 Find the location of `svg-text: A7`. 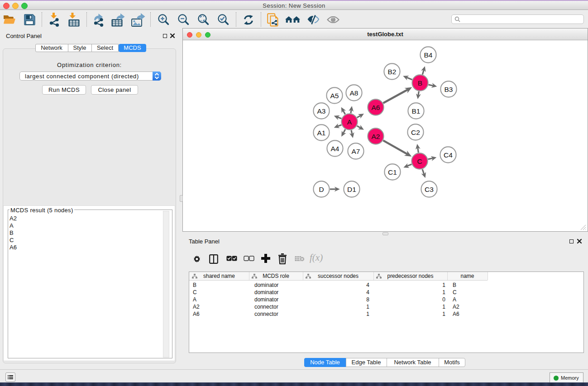

svg-text: A7 is located at coordinates (356, 151).